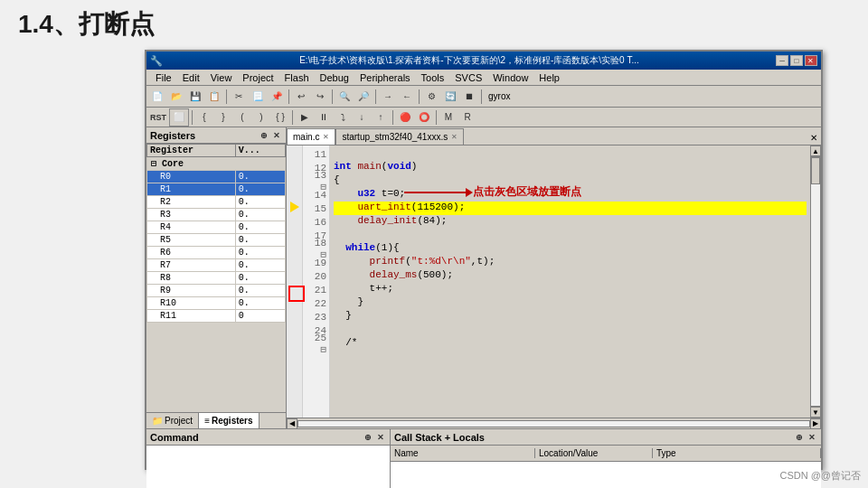 The image size is (868, 488). What do you see at coordinates (811, 61) in the screenshot?
I see `close-button: ✕` at bounding box center [811, 61].